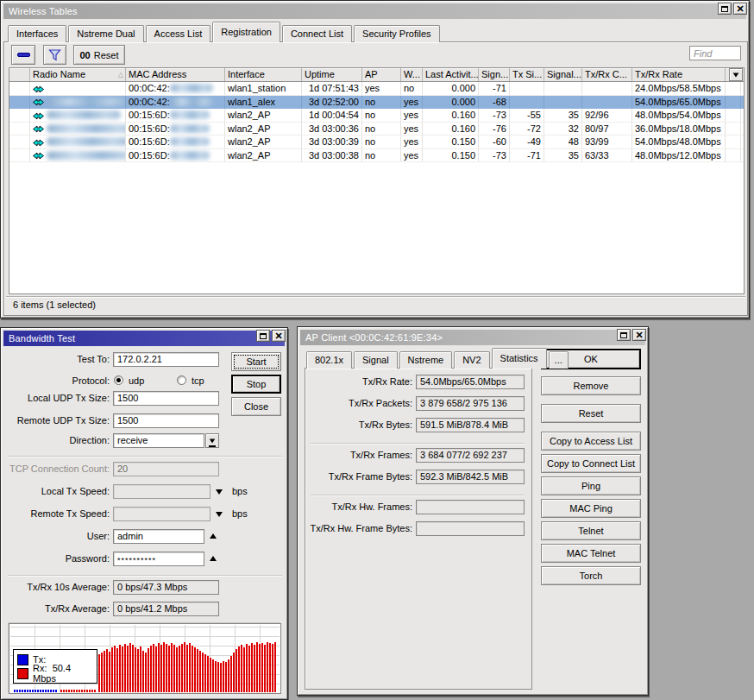 Image resolution: width=754 pixels, height=700 pixels. I want to click on reset-button: 00 Reset, so click(99, 55).